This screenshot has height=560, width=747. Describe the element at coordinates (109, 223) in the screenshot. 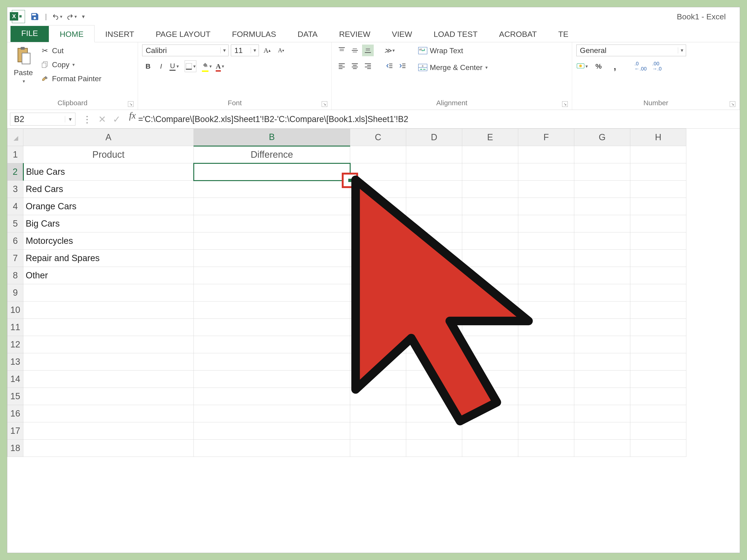

I see `cell: Big Cars` at that location.